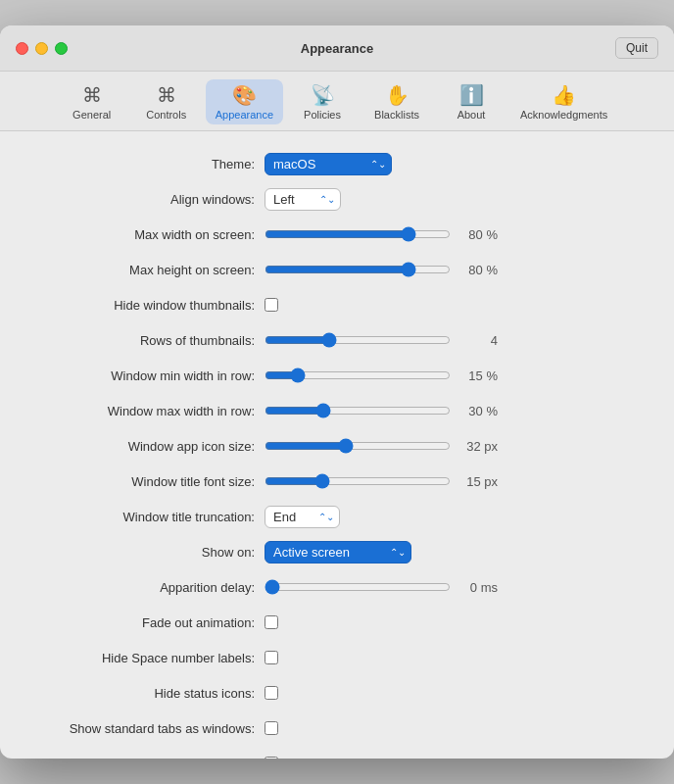 The image size is (674, 784). I want to click on hide-colored-circles-label: Hide colored circles on mouse hover:, so click(147, 759).